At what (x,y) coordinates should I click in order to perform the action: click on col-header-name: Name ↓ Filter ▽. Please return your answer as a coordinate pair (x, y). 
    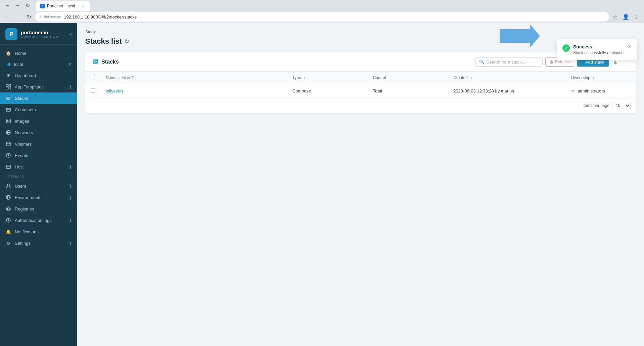
    Looking at the image, I should click on (194, 78).